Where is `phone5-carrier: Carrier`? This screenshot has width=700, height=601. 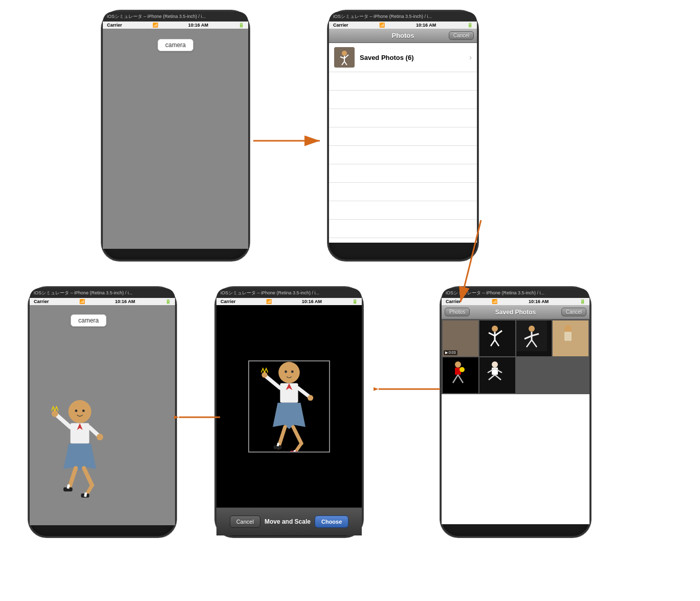
phone5-carrier: Carrier is located at coordinates (228, 302).